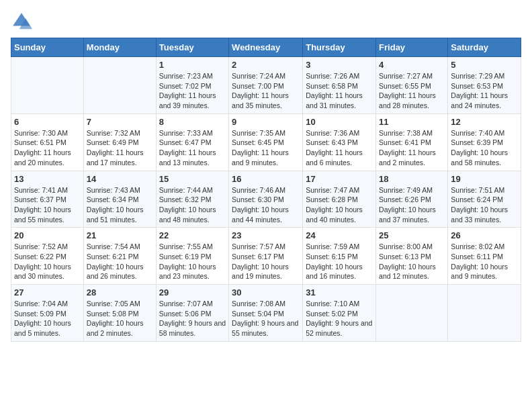  Describe the element at coordinates (266, 257) in the screenshot. I see `calendar-week-row: 20Sunrise: 7:52 AMSunset: 6:22 PMDayligh…` at that location.